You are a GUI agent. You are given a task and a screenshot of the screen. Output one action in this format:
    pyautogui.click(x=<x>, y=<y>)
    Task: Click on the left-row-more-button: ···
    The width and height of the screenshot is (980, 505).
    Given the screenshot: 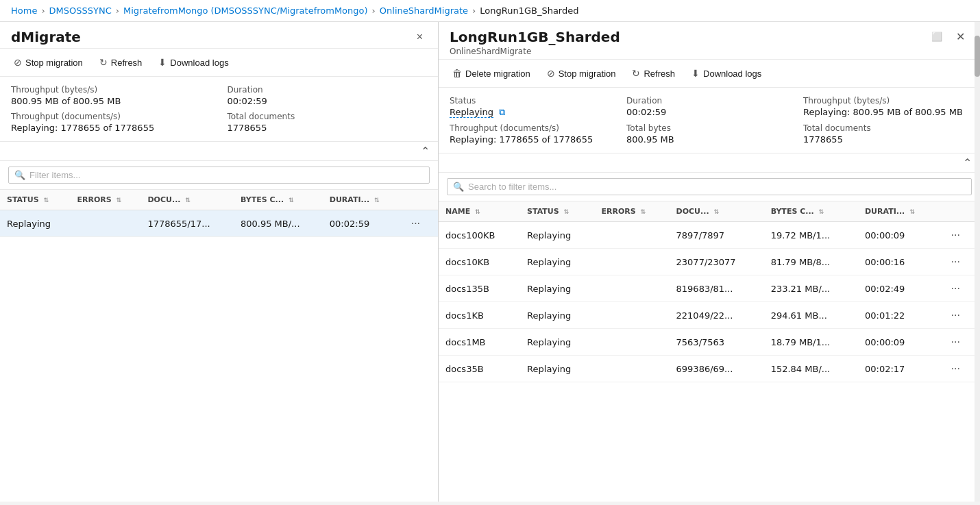 What is the action you would take?
    pyautogui.click(x=415, y=223)
    